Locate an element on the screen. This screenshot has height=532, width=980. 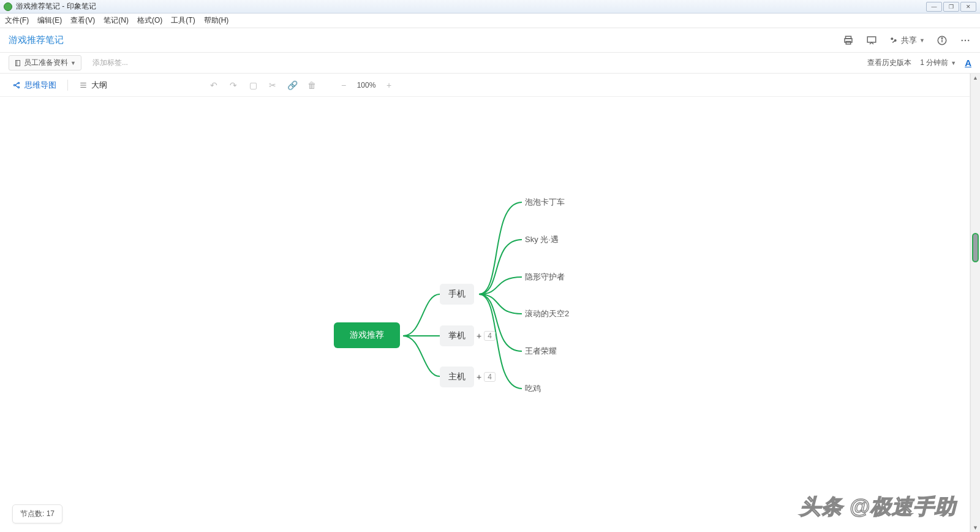
mode-mindmap: 思维导图 is located at coordinates (34, 85).